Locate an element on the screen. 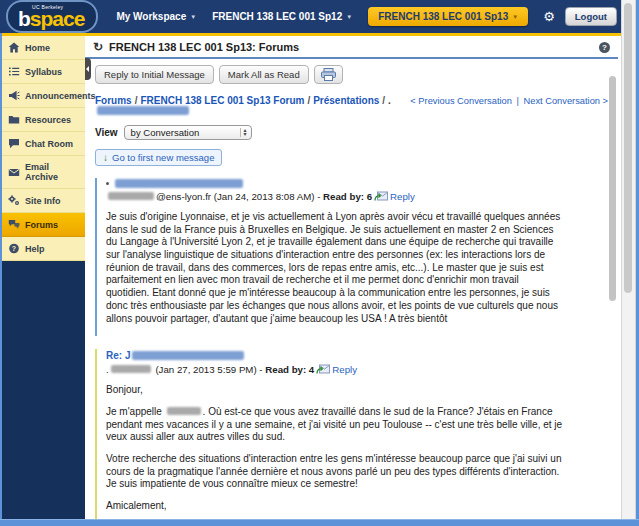 The image size is (639, 526). sidebar-item-announcements: Announcements is located at coordinates (44, 96).